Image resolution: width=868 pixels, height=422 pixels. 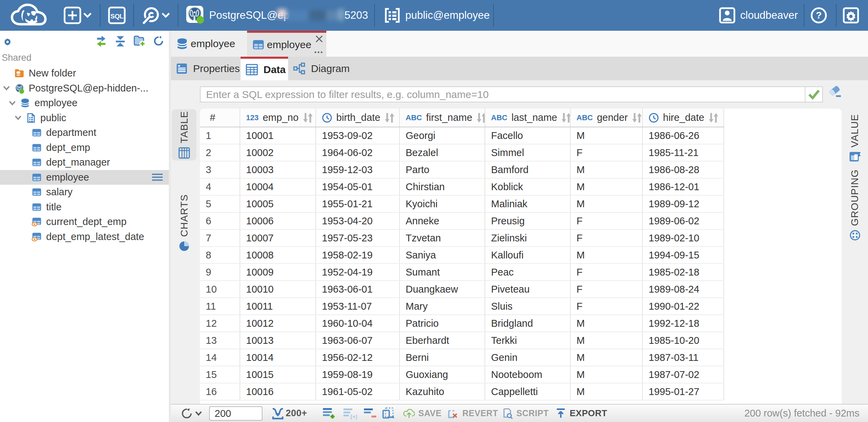 What do you see at coordinates (507, 413) in the screenshot?
I see `script-icon` at bounding box center [507, 413].